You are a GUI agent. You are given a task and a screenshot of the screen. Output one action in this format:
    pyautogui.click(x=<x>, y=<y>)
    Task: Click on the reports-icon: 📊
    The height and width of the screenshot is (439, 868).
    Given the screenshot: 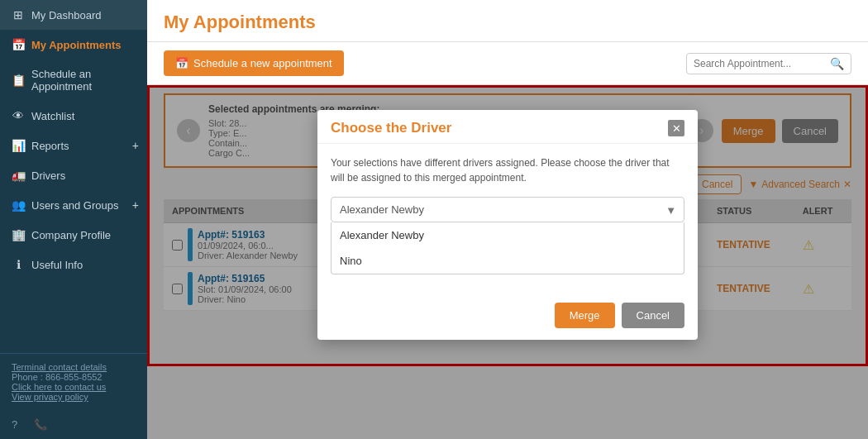 What is the action you would take?
    pyautogui.click(x=18, y=146)
    